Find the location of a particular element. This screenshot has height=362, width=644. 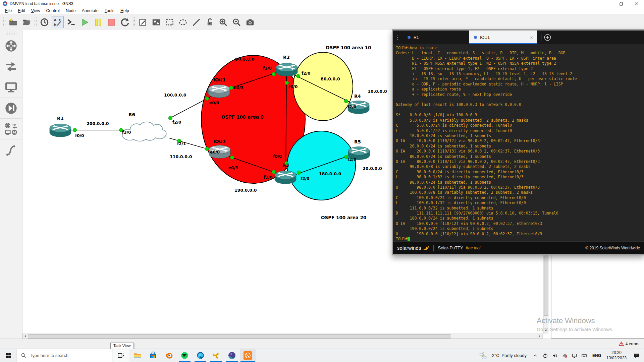

horizontal-scroll-thumb is located at coordinates (239, 337).